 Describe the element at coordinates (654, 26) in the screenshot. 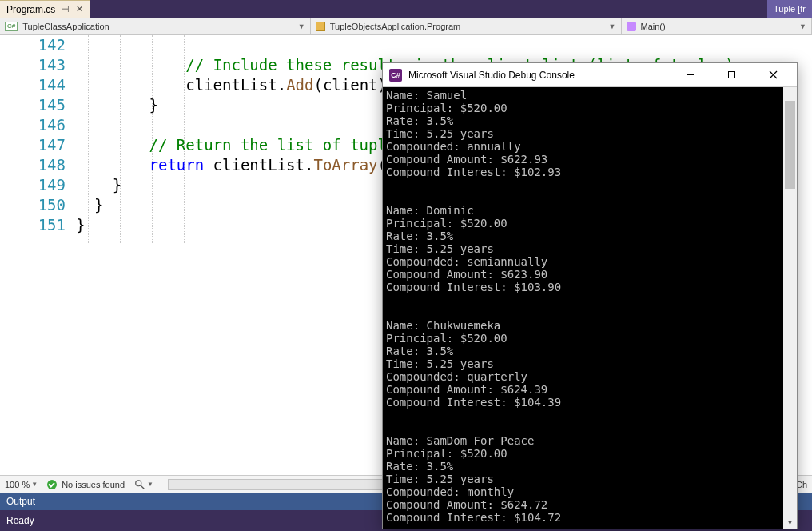

I see `member-combo-label: Main()` at that location.